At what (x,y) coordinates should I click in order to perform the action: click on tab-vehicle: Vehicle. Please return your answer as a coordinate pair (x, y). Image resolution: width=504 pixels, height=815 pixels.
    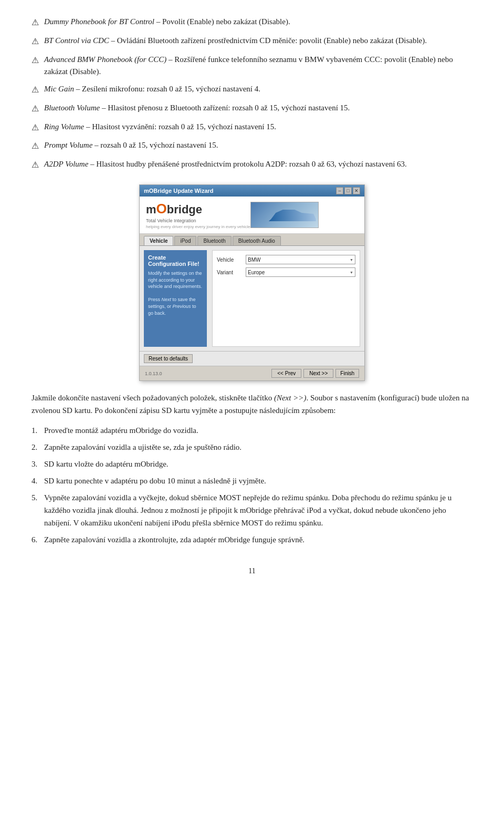
    Looking at the image, I should click on (159, 241).